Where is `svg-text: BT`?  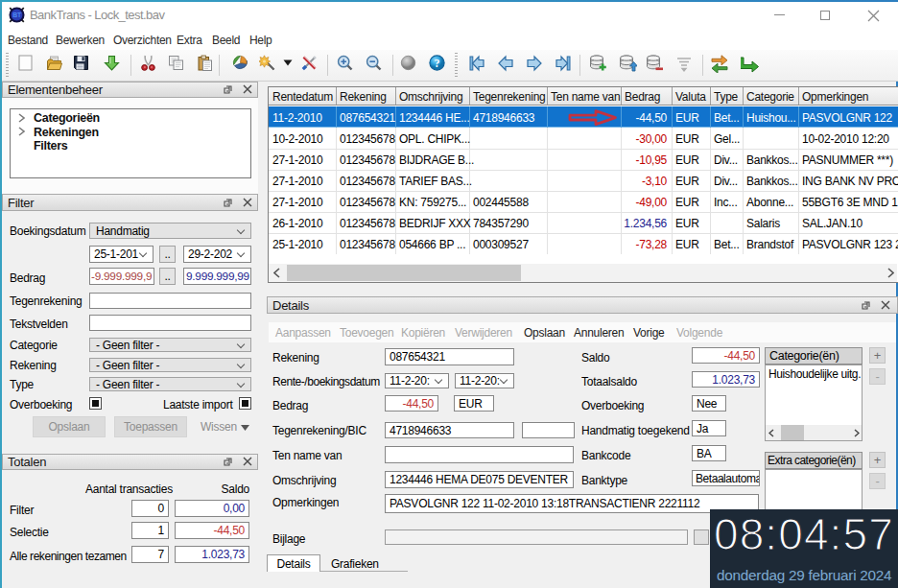 svg-text: BT is located at coordinates (17, 15).